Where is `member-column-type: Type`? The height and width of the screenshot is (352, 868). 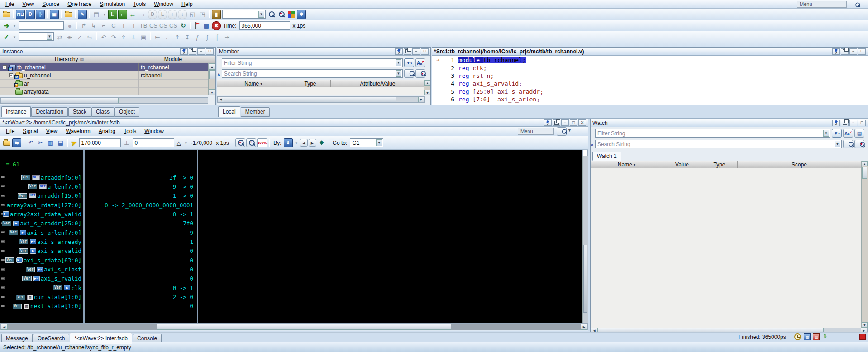 member-column-type: Type is located at coordinates (310, 84).